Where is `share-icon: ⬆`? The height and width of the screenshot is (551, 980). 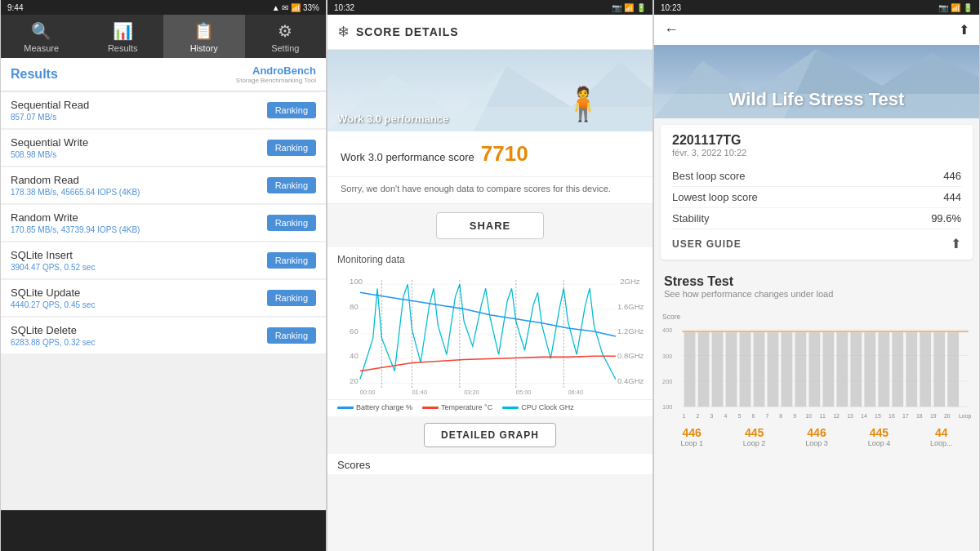
share-icon: ⬆ is located at coordinates (964, 29).